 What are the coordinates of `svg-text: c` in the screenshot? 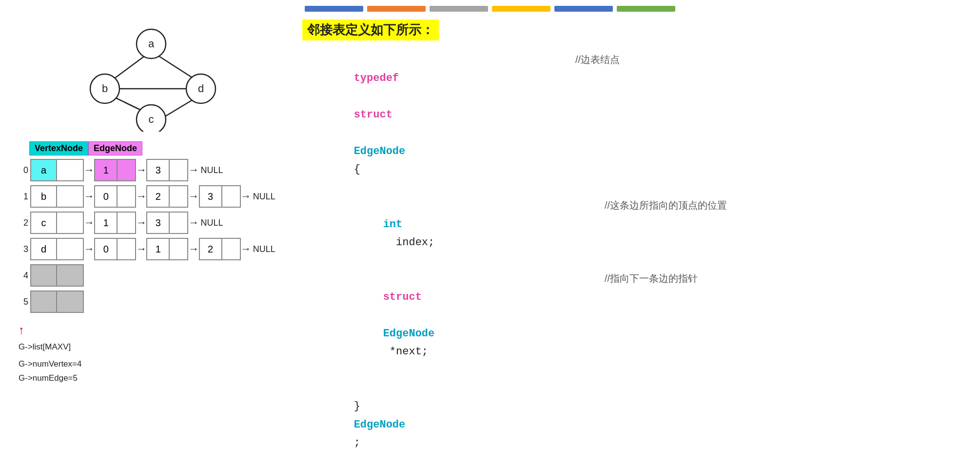 It's located at (151, 119).